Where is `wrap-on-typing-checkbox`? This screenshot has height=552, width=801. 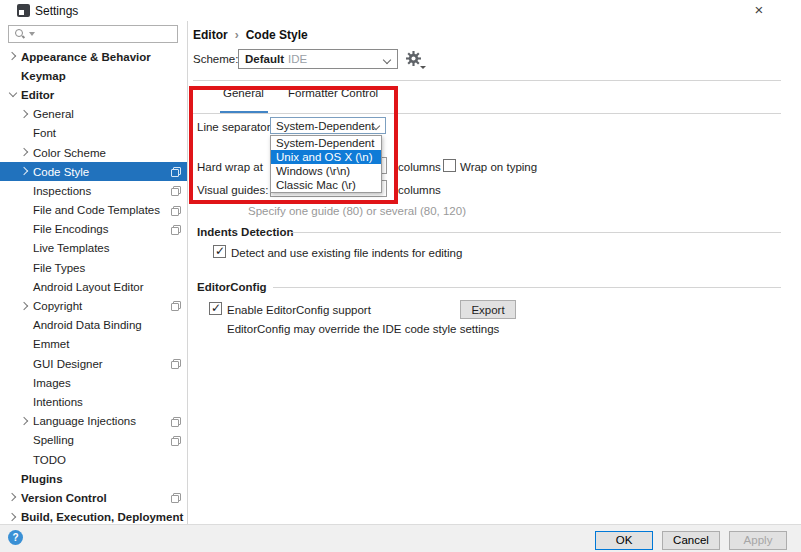 wrap-on-typing-checkbox is located at coordinates (450, 166).